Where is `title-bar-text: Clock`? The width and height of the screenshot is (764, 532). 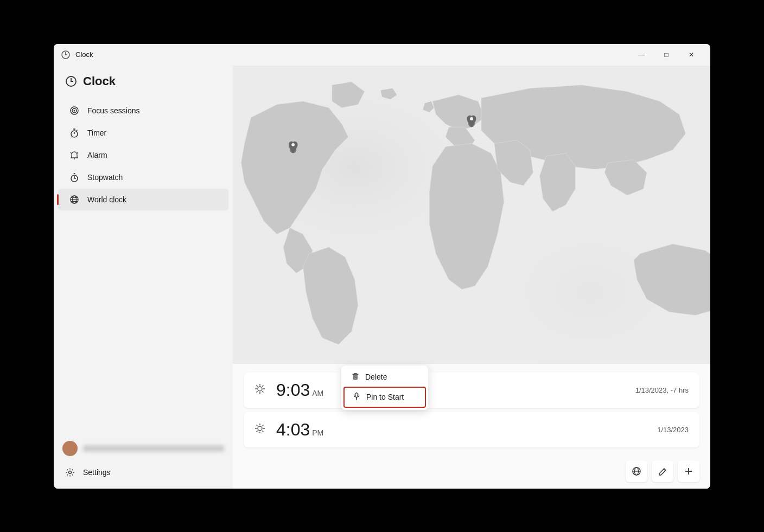
title-bar-text: Clock is located at coordinates (352, 54).